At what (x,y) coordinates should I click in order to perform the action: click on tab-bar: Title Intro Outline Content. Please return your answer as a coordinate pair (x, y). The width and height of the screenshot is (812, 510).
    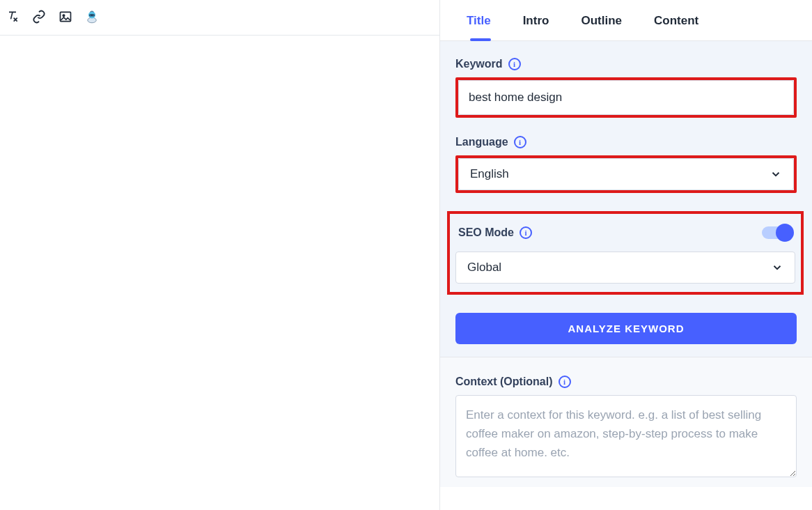
    Looking at the image, I should click on (626, 21).